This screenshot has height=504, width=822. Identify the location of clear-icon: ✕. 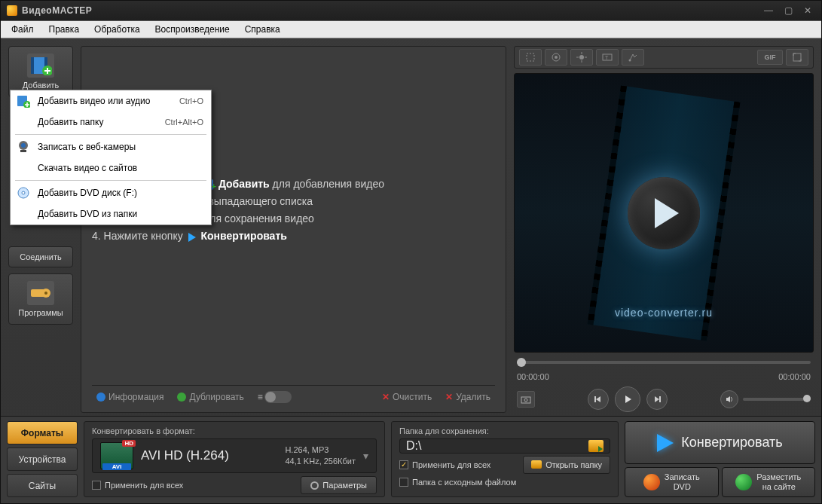
(386, 397).